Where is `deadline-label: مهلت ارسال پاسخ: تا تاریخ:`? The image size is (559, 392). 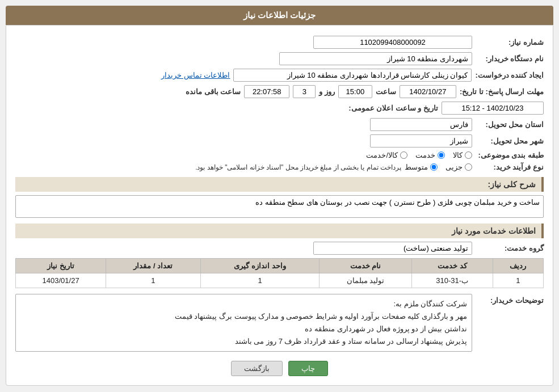 deadline-label: مهلت ارسال پاسخ: تا تاریخ: is located at coordinates (502, 92).